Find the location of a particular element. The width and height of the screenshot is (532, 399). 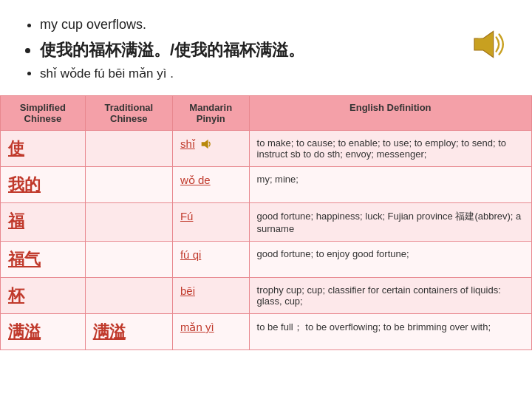

cell-definition: to make; to cause; to enable; to use; to… is located at coordinates (390, 148).